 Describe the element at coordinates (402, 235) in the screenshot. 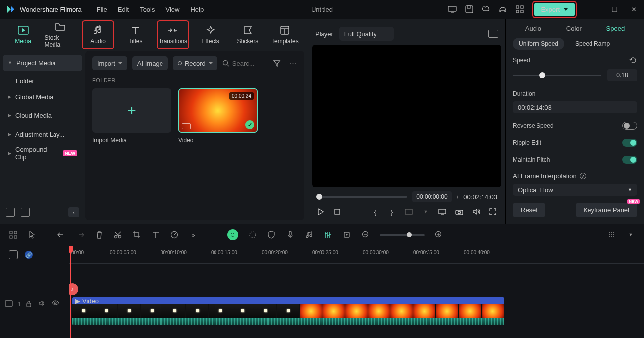

I see `zoom-slider` at that location.